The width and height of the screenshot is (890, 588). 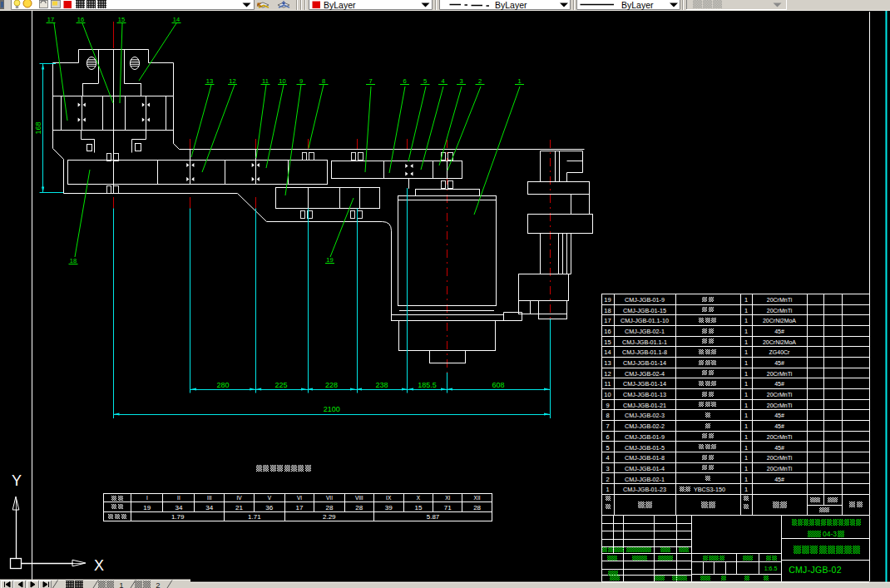 What do you see at coordinates (389, 507) in the screenshot?
I see `svg-text: 39` at bounding box center [389, 507].